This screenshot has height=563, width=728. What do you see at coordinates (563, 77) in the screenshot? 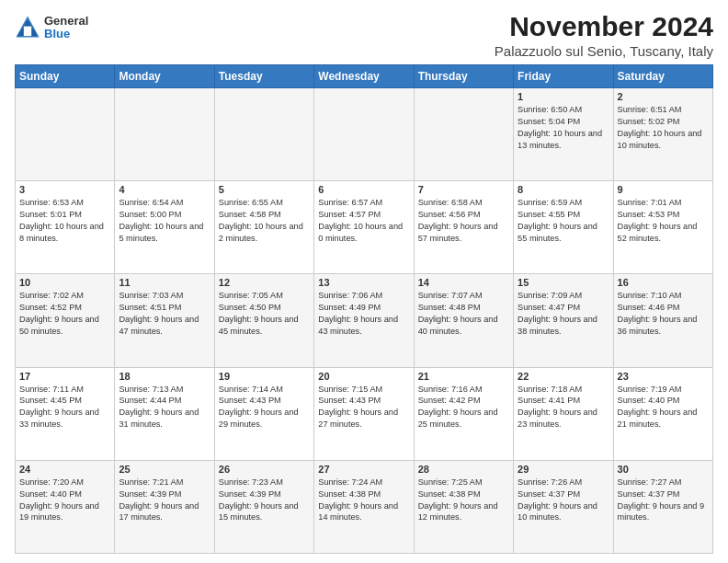
I see `col-friday: Friday` at bounding box center [563, 77].